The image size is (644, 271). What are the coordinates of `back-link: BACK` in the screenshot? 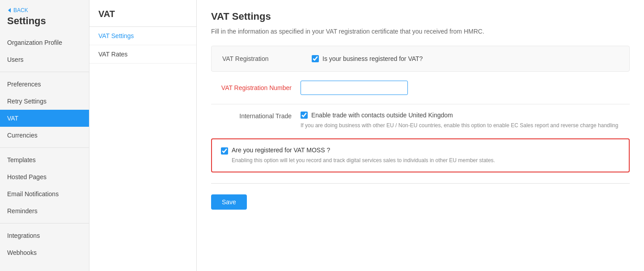 It's located at (45, 10).